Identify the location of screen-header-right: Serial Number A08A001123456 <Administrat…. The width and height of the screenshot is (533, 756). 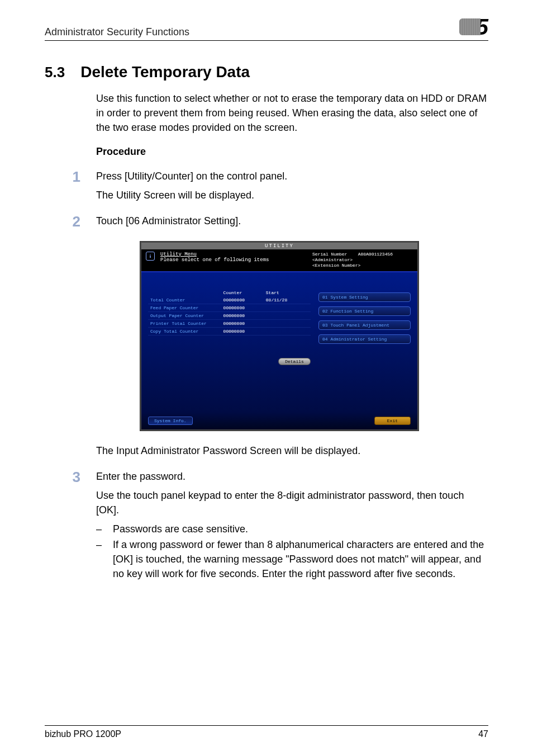
(363, 261).